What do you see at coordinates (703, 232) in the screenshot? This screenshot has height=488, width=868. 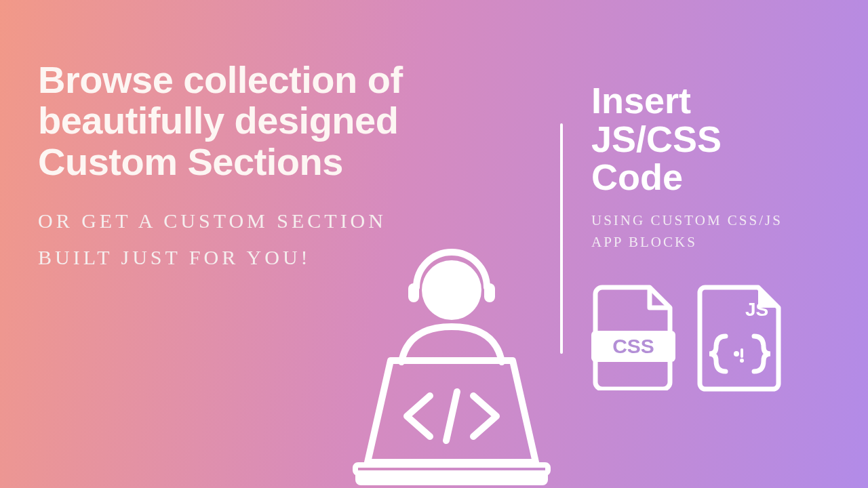 I see `right-sub: USING CUSTOM CSS/JS APP BLOCKS` at bounding box center [703, 232].